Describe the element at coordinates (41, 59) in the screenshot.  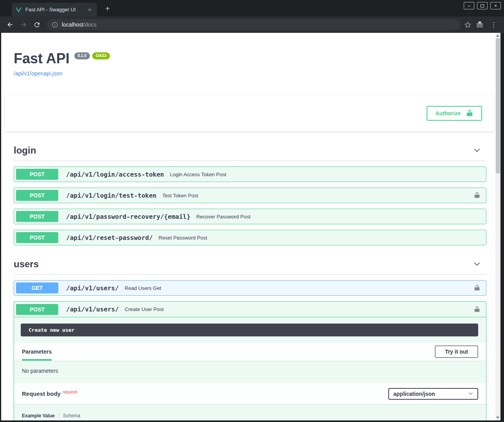
I see `page-title: Fast API` at that location.